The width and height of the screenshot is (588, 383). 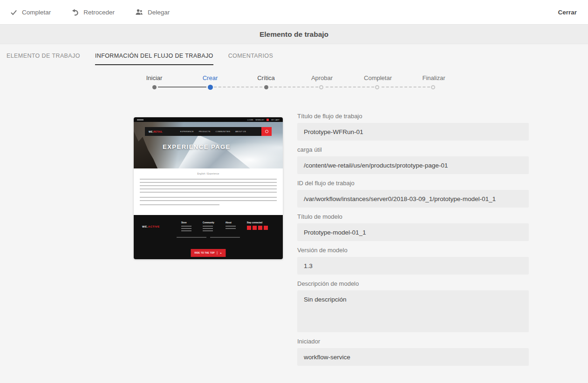 What do you see at coordinates (254, 228) in the screenshot?
I see `twitter-icon` at bounding box center [254, 228].